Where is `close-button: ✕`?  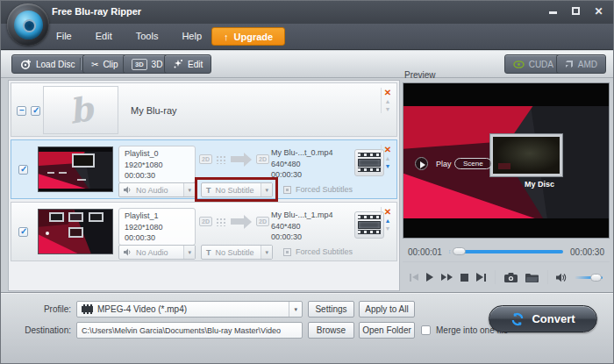 close-button: ✕ is located at coordinates (598, 11).